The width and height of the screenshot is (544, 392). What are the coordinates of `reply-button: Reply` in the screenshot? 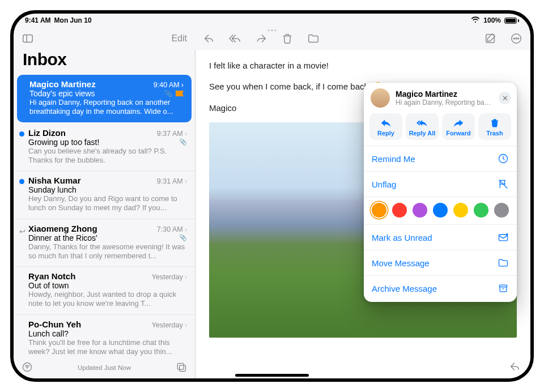 It's located at (386, 127).